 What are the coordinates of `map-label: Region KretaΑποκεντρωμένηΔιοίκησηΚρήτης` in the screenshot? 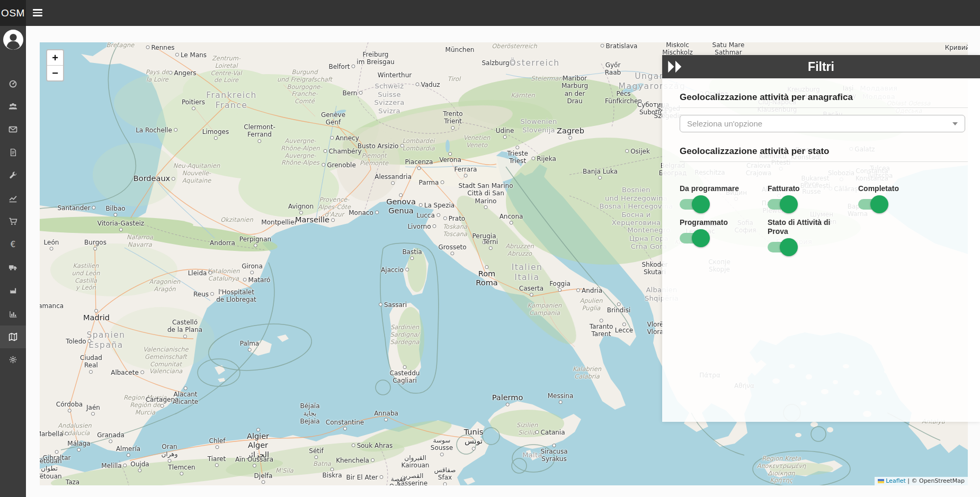 It's located at (781, 470).